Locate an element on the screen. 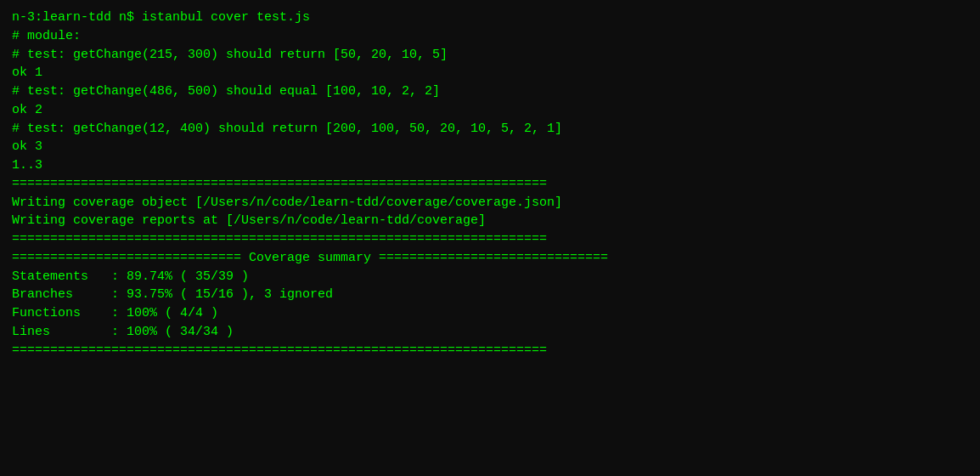  terminal-line: ok 1 is located at coordinates (490, 73).